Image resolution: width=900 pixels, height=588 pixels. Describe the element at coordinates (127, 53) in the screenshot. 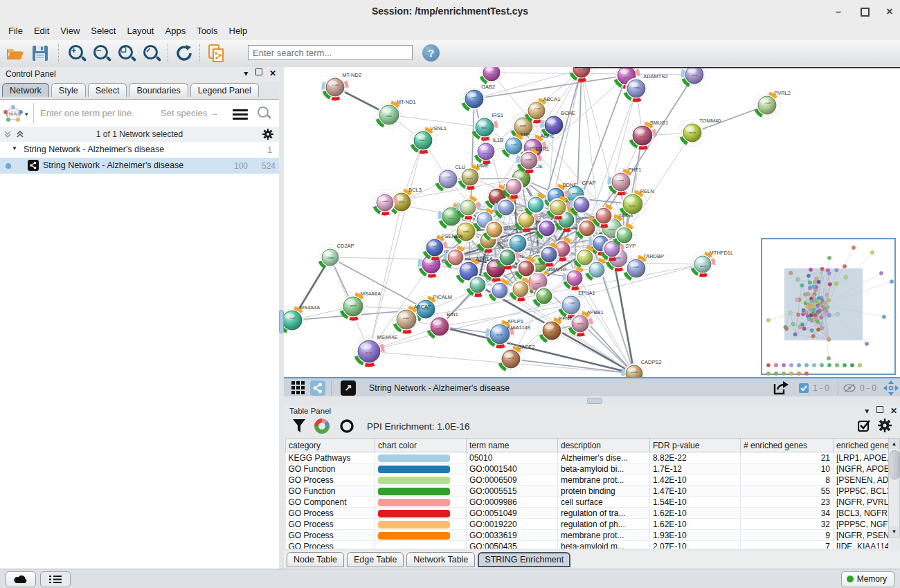

I see `zoom-fit-icon: ❏` at that location.